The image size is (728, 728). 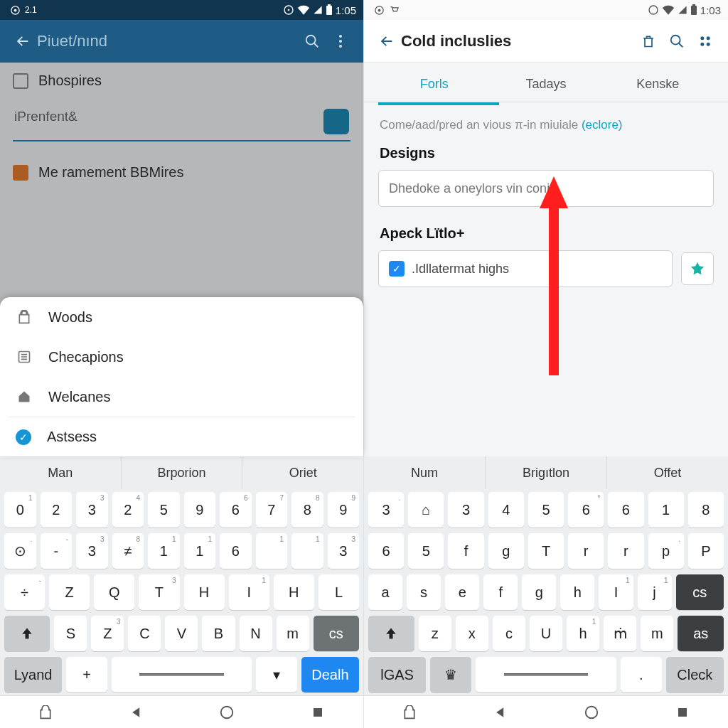 I want to click on key: p., so click(x=666, y=551).